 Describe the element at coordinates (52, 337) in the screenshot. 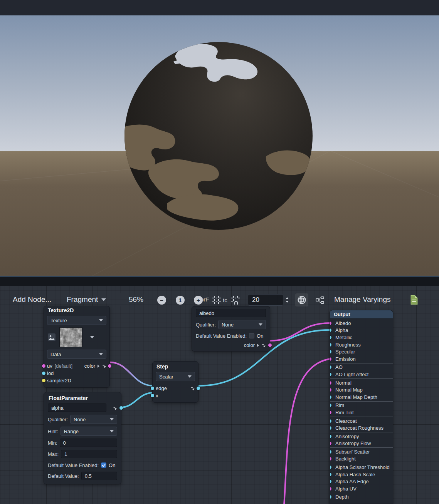

I see `image-slot-icon` at that location.